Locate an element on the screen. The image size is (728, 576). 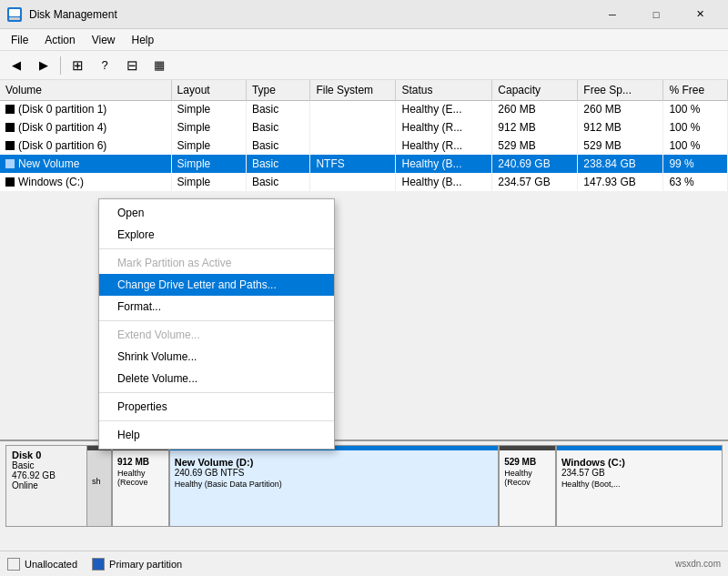
toolbar-detail: ▦ is located at coordinates (159, 66).